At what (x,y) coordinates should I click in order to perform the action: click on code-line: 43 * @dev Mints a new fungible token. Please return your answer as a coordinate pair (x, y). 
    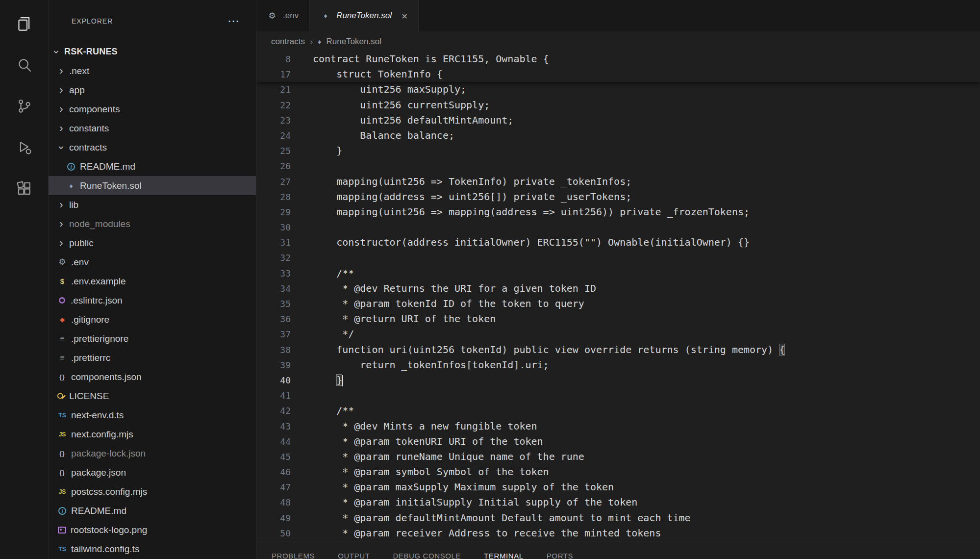
    Looking at the image, I should click on (618, 427).